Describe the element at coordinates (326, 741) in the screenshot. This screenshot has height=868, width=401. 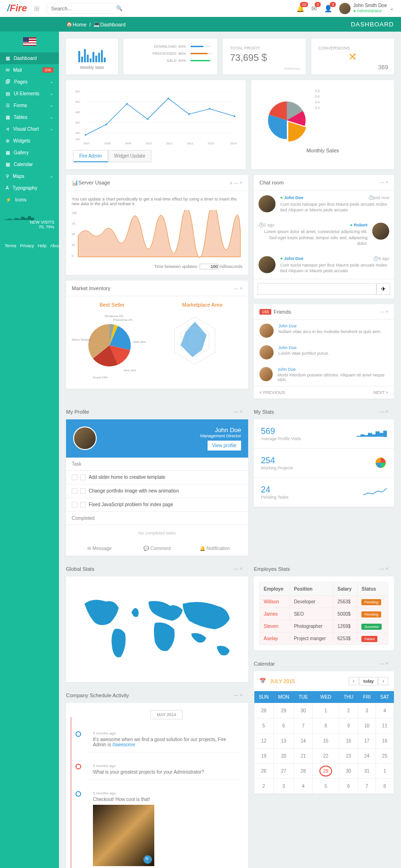
I see `cal-cell: 15` at that location.